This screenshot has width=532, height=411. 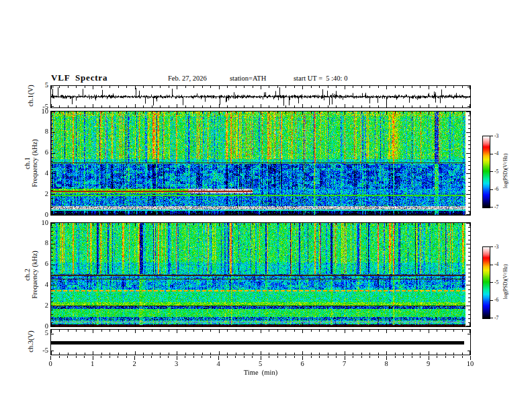 What do you see at coordinates (496, 247) in the screenshot?
I see `colorbar-ch2-tick-label: -3` at bounding box center [496, 247].